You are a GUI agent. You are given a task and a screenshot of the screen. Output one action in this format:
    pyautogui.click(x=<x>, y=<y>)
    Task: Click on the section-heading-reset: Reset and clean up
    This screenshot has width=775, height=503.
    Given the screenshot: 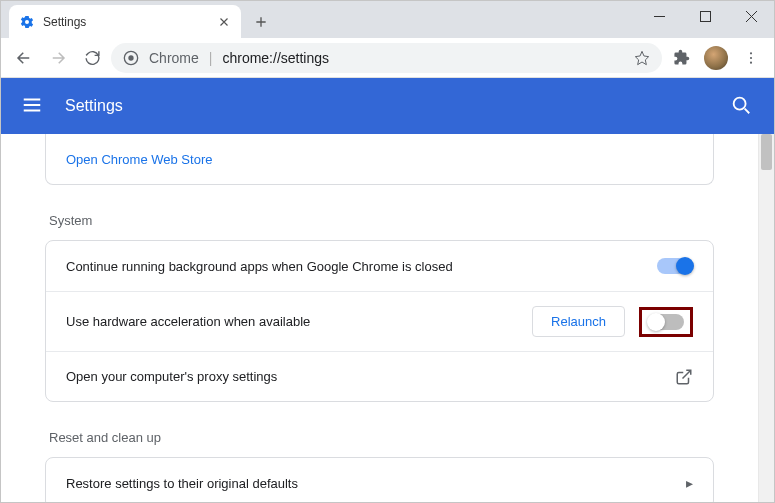 What is the action you would take?
    pyautogui.click(x=380, y=438)
    